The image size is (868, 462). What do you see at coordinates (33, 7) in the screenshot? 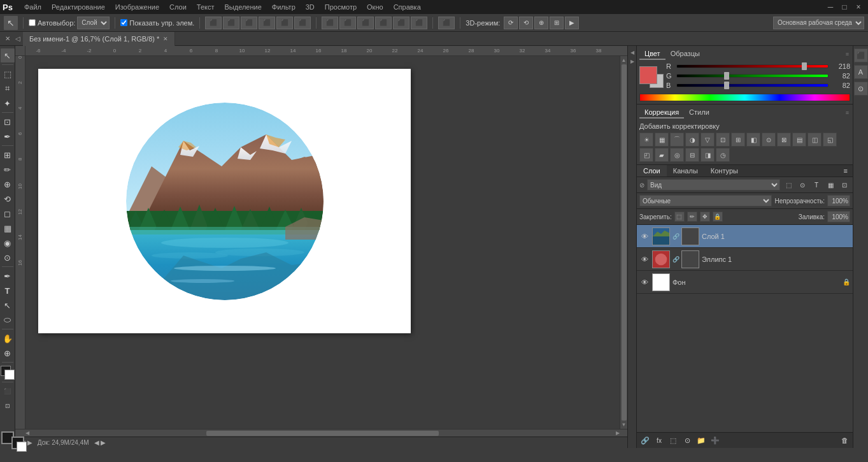
I see `menu-file: Файл` at bounding box center [33, 7].